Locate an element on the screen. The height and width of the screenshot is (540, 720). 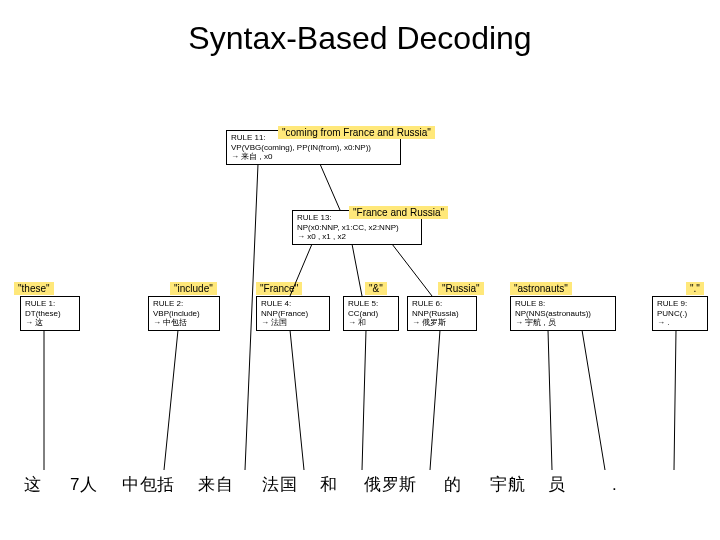
rule-1-badge: "these" is located at coordinates (34, 288).